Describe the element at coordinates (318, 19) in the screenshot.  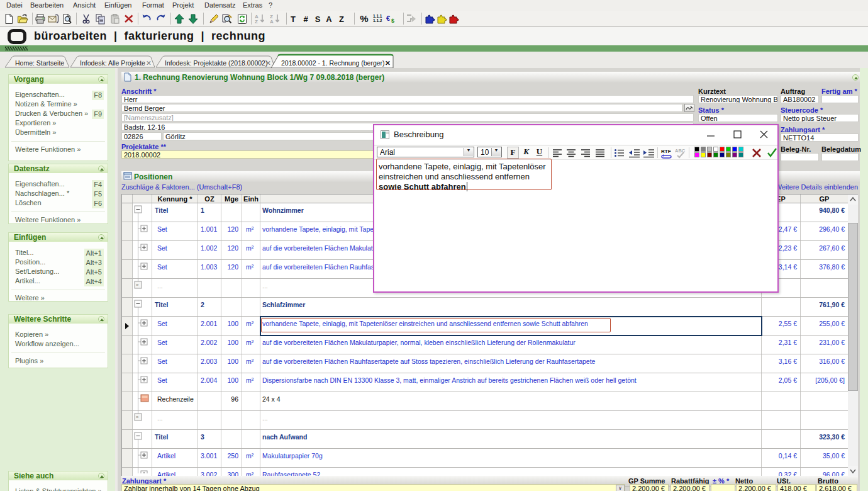
I see `svg-text: S` at that location.